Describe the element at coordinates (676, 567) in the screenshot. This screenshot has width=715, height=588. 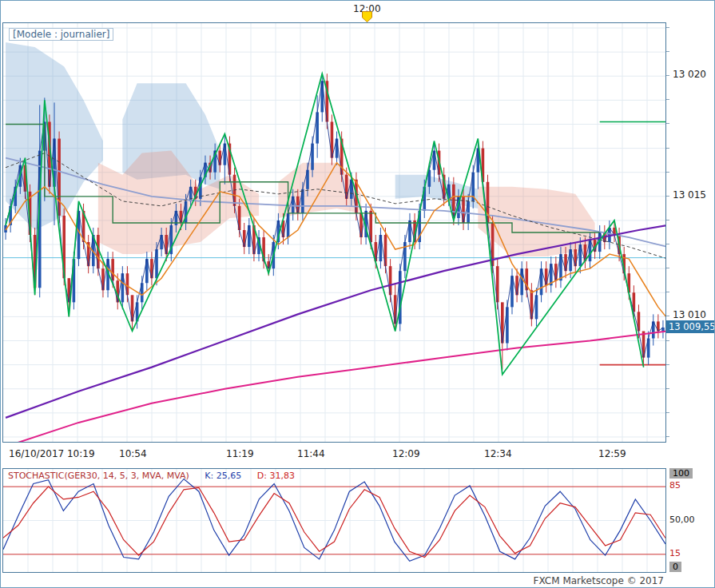
I see `stochastic-axis-label: 0` at that location.